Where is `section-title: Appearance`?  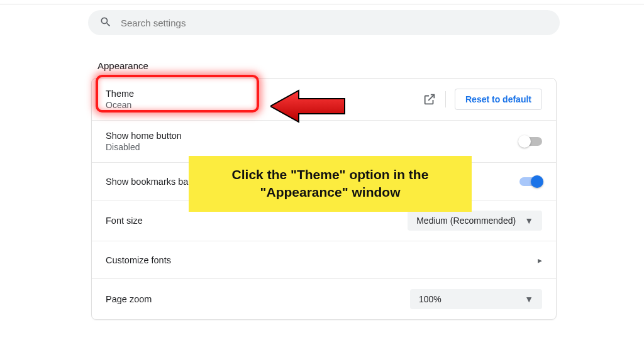 section-title: Appearance is located at coordinates (123, 65).